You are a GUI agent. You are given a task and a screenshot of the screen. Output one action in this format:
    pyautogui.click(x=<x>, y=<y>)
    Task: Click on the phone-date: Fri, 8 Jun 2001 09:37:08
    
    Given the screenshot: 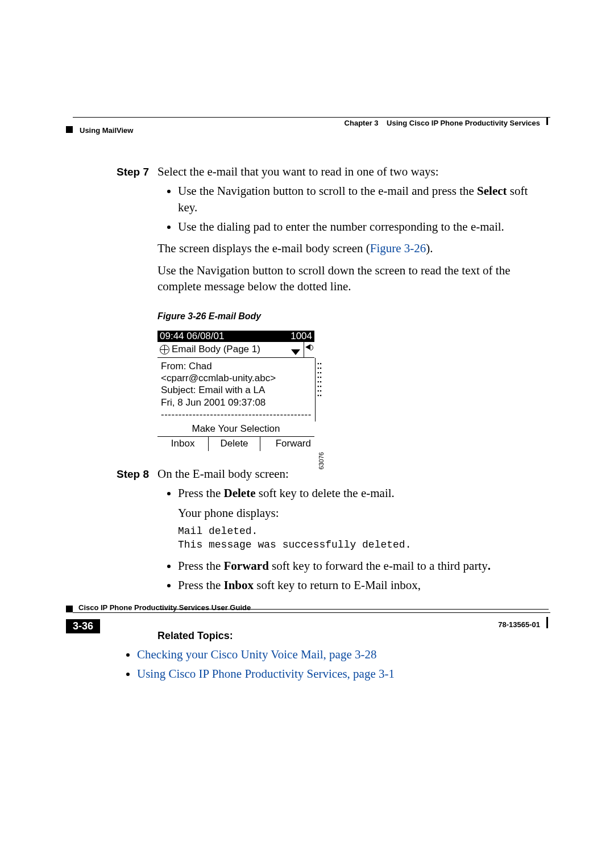 What is the action you would take?
    pyautogui.click(x=237, y=402)
    